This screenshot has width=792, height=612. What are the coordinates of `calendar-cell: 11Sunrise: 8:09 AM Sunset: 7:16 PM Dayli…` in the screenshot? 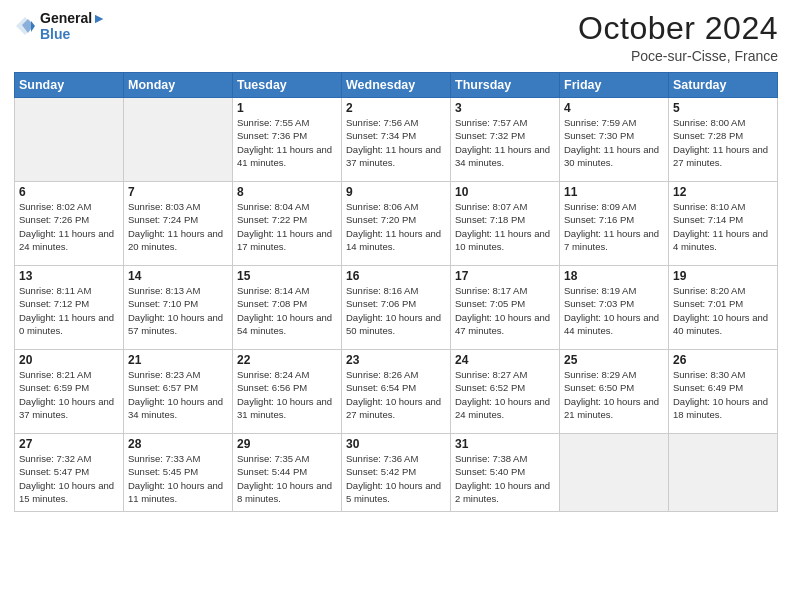 It's located at (614, 224).